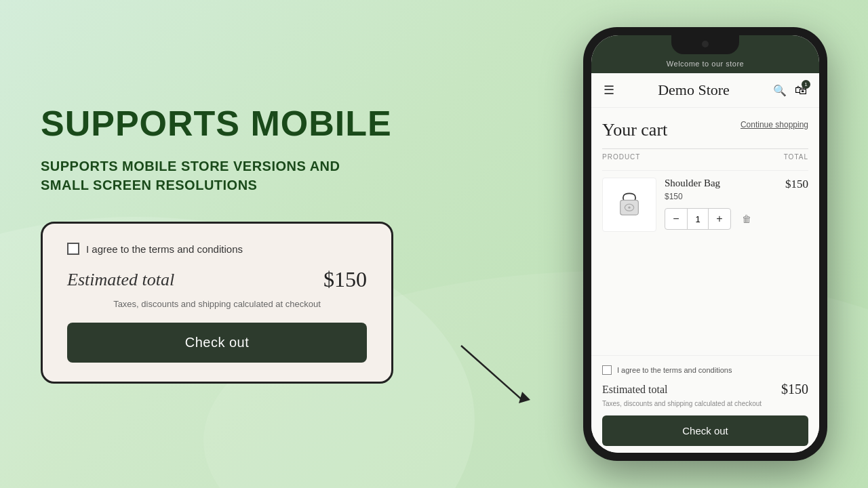 The image size is (868, 488). What do you see at coordinates (705, 404) in the screenshot?
I see `phone-bottom: I agree to the terms and conditions Esti…` at bounding box center [705, 404].